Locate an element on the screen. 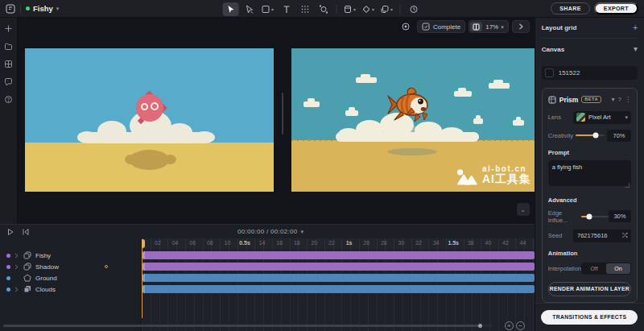  frame-divider-scrollbar is located at coordinates (283, 114).